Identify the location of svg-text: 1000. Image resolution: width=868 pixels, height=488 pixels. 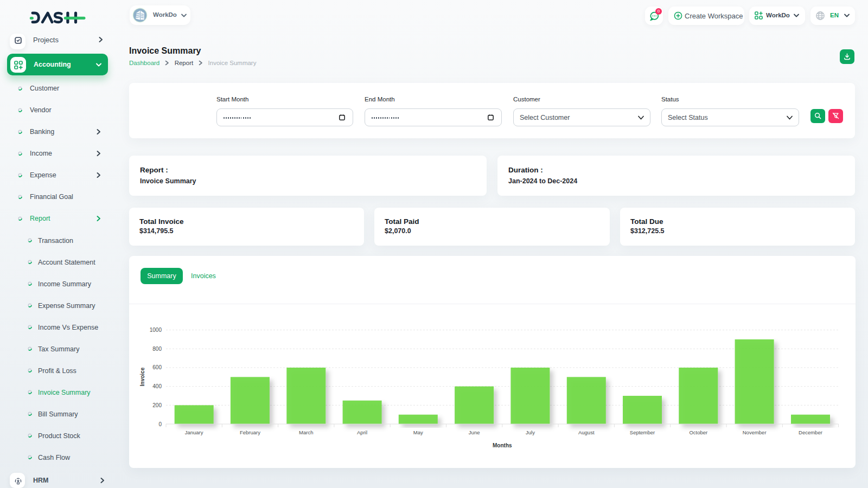
(156, 330).